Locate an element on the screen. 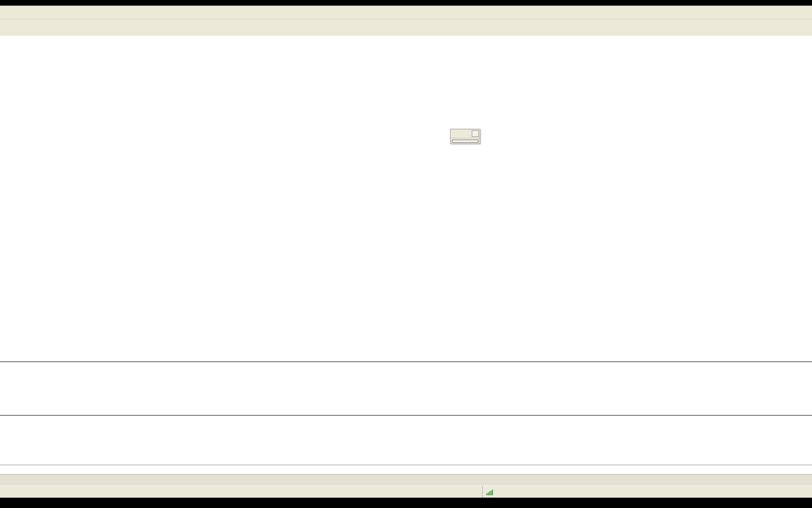 This screenshot has height=508, width=812. connection-status is located at coordinates (491, 492).